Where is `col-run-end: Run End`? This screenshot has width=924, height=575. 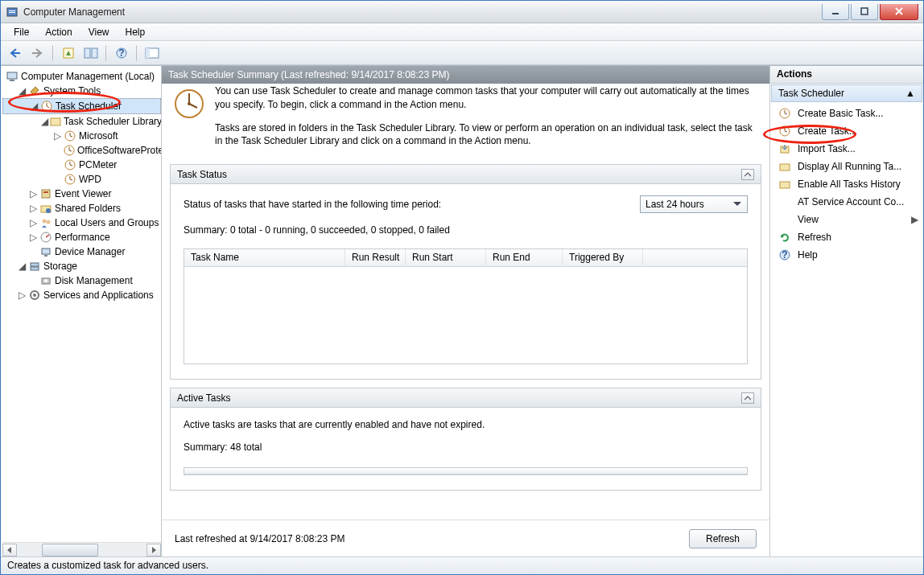 col-run-end: Run End is located at coordinates (525, 257).